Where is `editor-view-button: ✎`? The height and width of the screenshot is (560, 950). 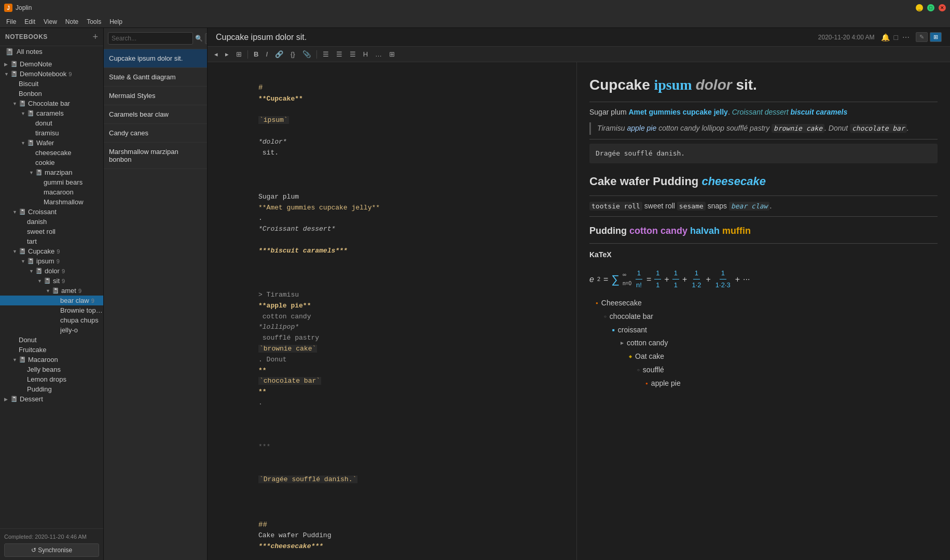 editor-view-button: ✎ is located at coordinates (921, 37).